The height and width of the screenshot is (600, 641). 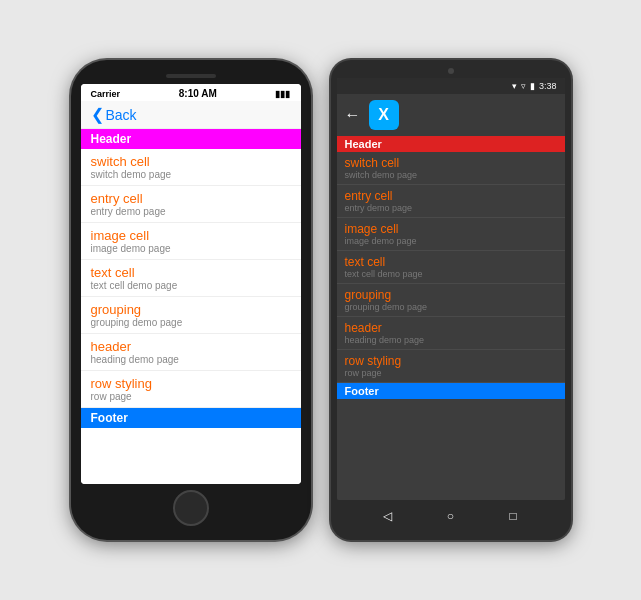 I want to click on chevron-icon: ❮, so click(x=98, y=114).